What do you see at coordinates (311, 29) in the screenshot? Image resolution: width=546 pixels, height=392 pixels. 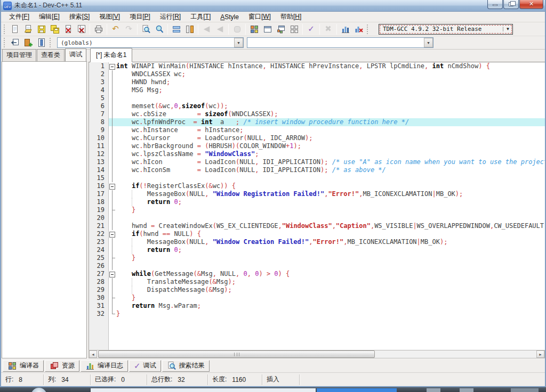 I see `syntax-check-button: ✓` at bounding box center [311, 29].